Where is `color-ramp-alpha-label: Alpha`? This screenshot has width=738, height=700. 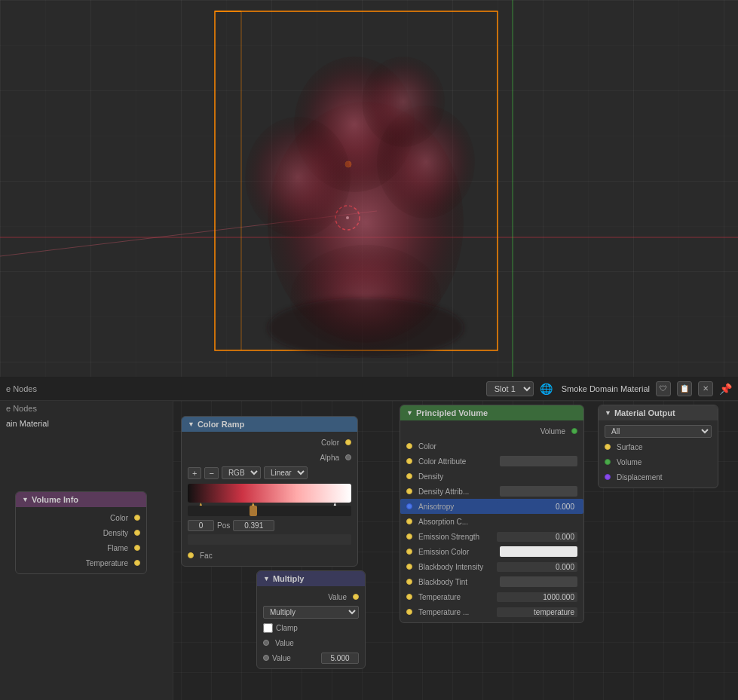 color-ramp-alpha-label: Alpha is located at coordinates (265, 458).